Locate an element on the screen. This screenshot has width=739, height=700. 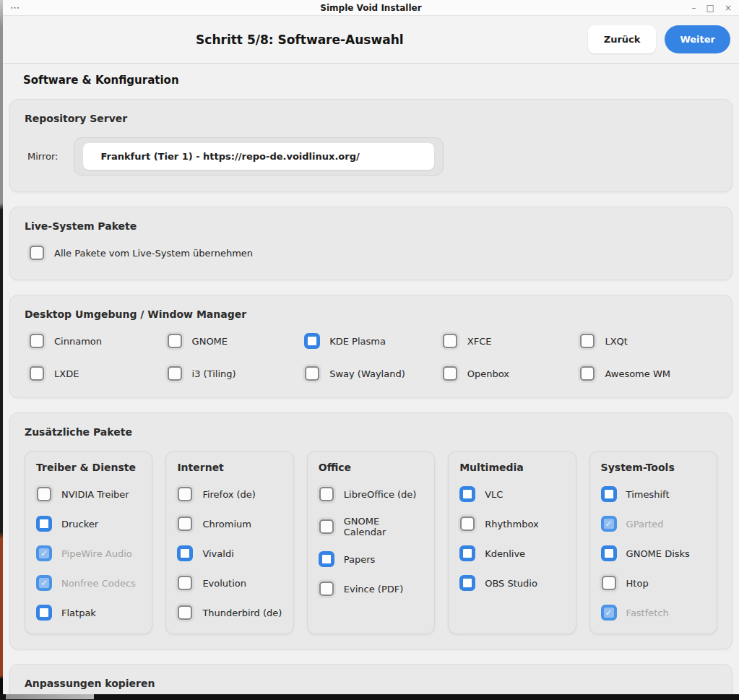
checkbox-option: Evolution is located at coordinates (230, 583).